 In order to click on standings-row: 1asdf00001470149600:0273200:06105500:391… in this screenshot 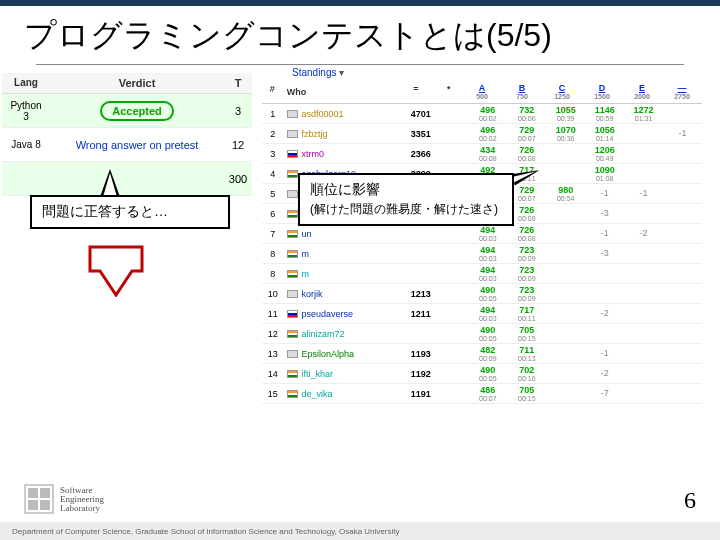, I will do `click(482, 114)`.